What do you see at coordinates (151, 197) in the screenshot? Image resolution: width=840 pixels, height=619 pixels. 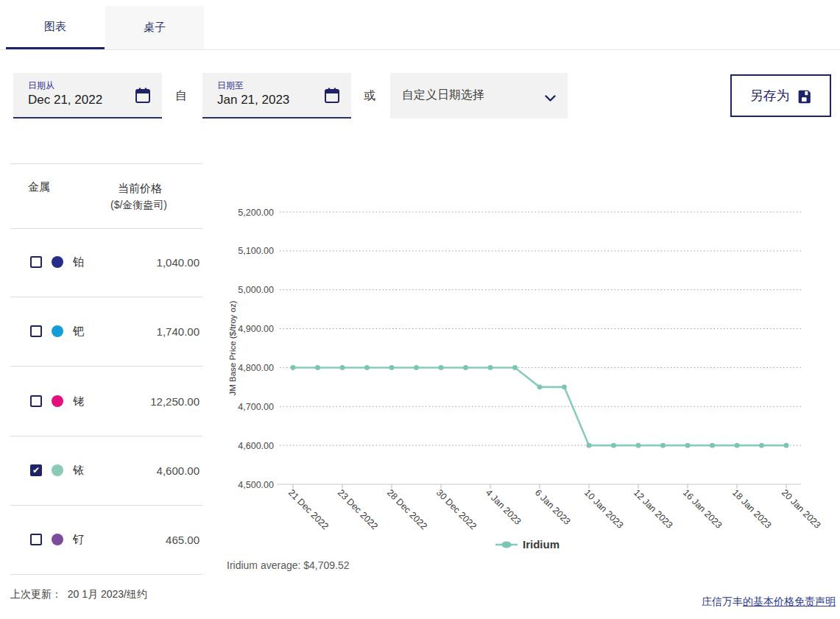 I see `metals-header-price: 当前价格 ($/金衡盎司)` at bounding box center [151, 197].